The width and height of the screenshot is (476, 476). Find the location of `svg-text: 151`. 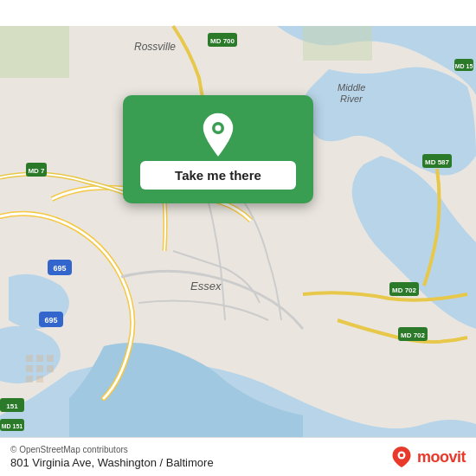

svg-text: 151 is located at coordinates (12, 407).